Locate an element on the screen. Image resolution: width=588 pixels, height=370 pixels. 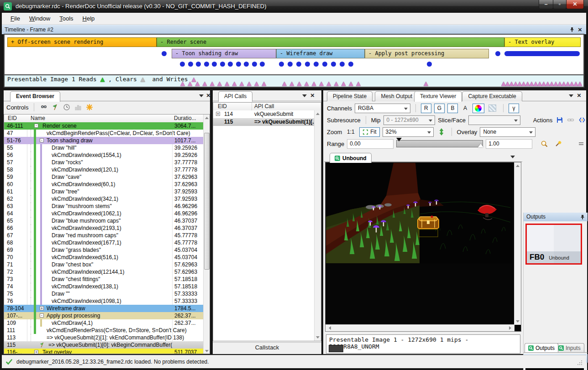
channel-b-toggle: B is located at coordinates (453, 109).